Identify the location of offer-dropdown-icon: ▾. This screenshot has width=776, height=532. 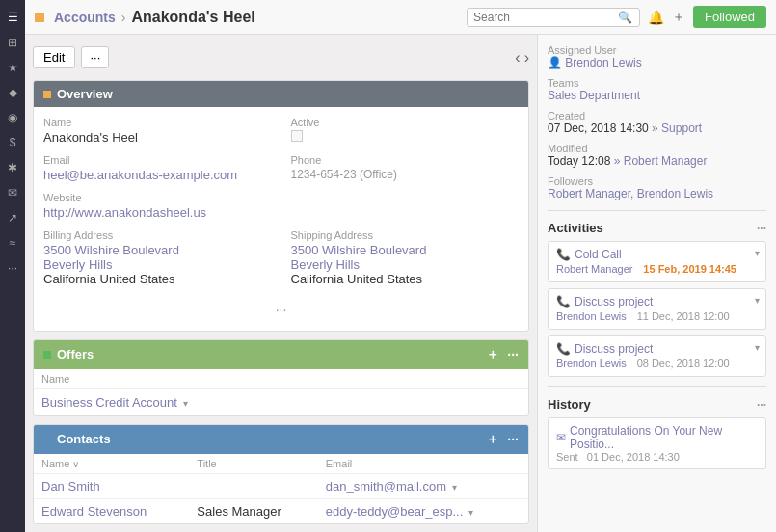
(185, 403).